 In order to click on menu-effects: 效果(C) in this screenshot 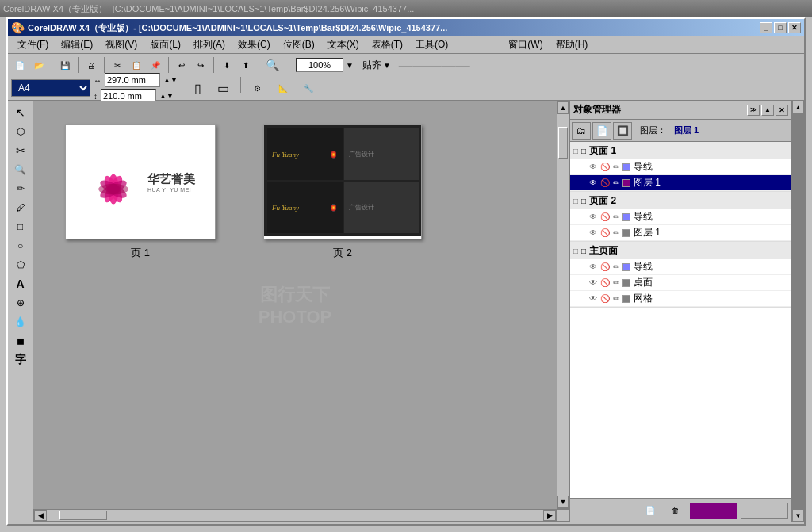, I will do `click(254, 44)`.